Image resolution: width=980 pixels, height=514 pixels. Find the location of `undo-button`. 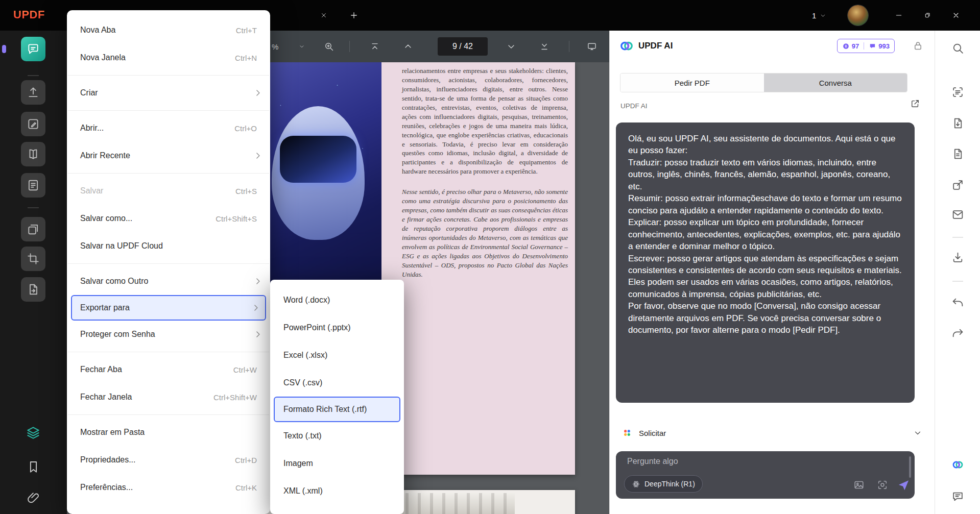

undo-button is located at coordinates (958, 302).